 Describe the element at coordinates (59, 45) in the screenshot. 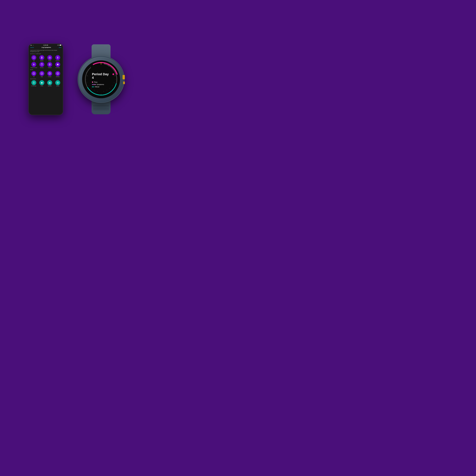

I see `battery-status: 93%` at that location.